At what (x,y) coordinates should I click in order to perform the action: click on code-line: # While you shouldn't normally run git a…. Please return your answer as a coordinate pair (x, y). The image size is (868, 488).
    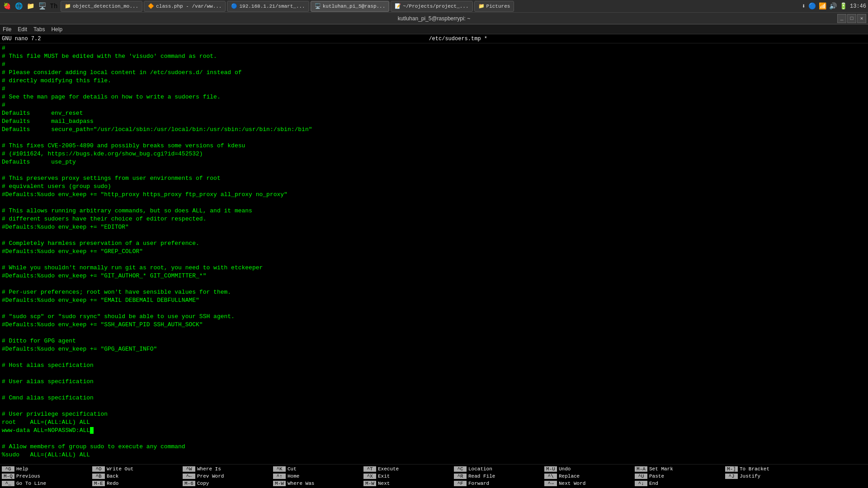
    Looking at the image, I should click on (434, 268).